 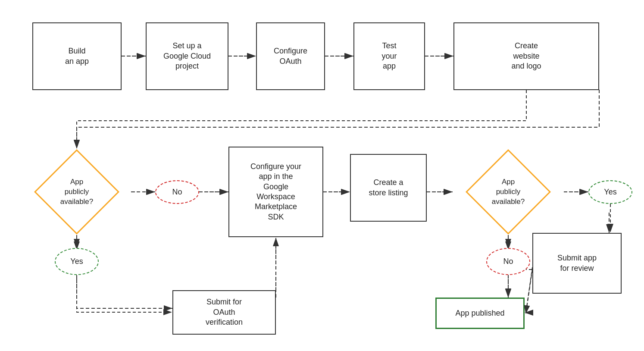 What do you see at coordinates (389, 56) in the screenshot?
I see `test-app-box: Test your app` at bounding box center [389, 56].